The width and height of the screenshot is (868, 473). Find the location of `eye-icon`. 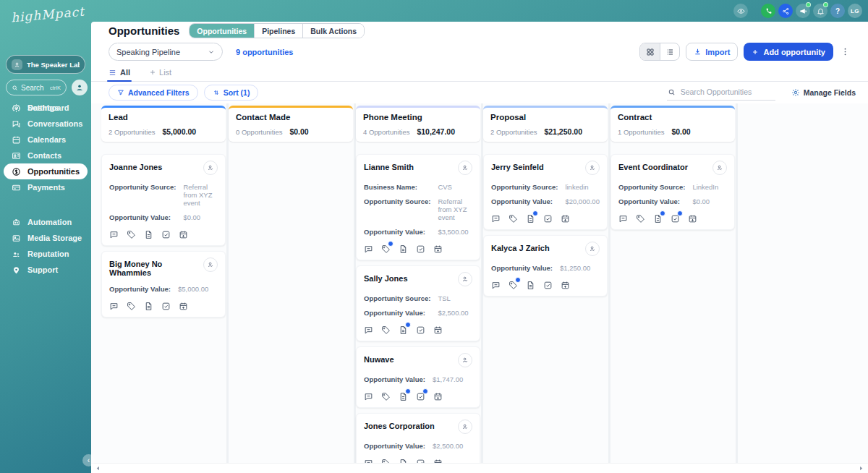

eye-icon is located at coordinates (741, 11).